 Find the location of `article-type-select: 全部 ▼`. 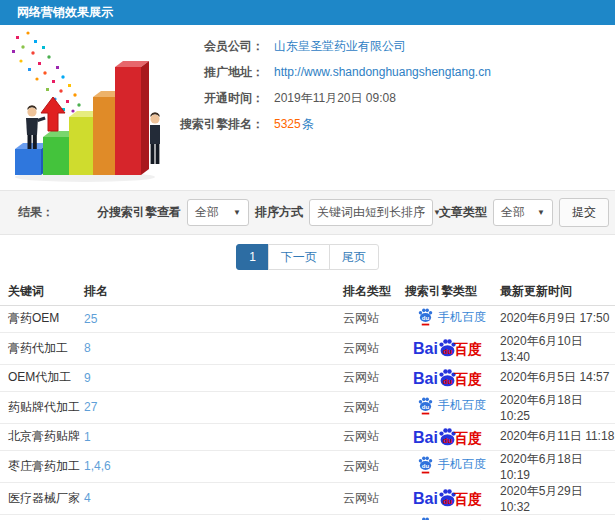

article-type-select: 全部 ▼ is located at coordinates (523, 212).